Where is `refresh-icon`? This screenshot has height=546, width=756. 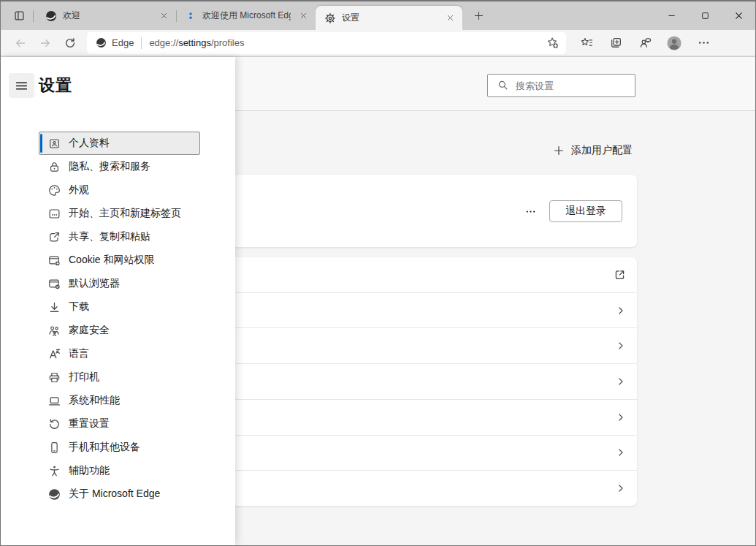 refresh-icon is located at coordinates (70, 43).